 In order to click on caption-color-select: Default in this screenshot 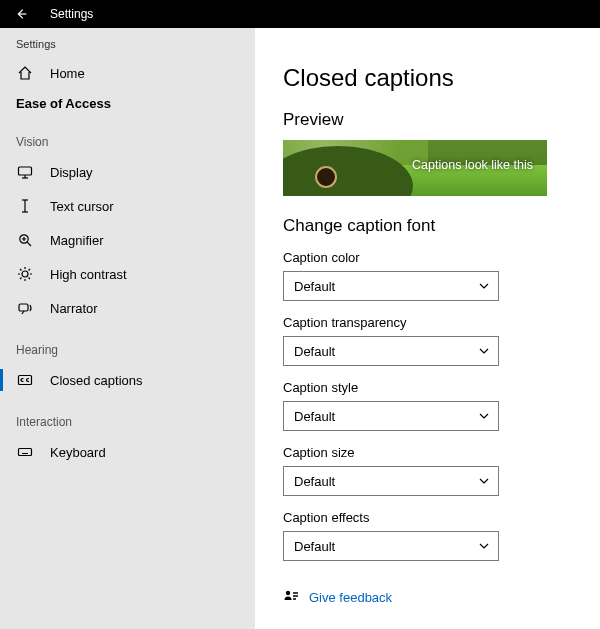, I will do `click(391, 286)`.